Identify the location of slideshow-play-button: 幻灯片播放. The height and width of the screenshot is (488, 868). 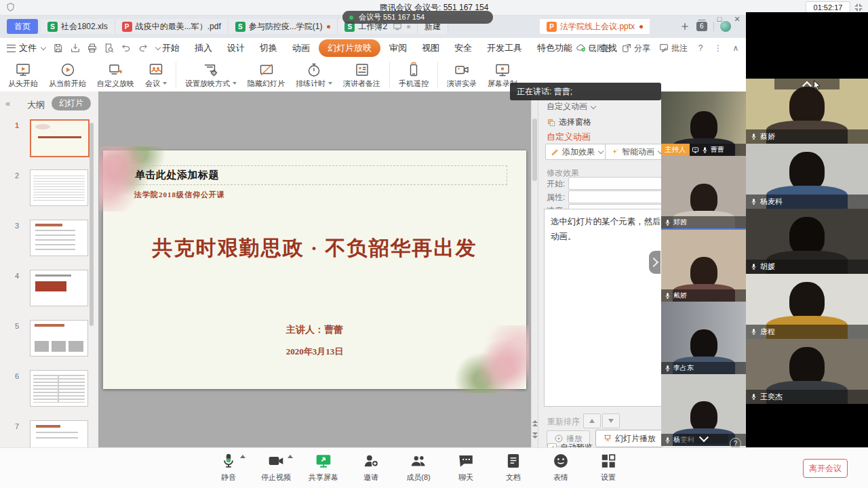
(629, 439).